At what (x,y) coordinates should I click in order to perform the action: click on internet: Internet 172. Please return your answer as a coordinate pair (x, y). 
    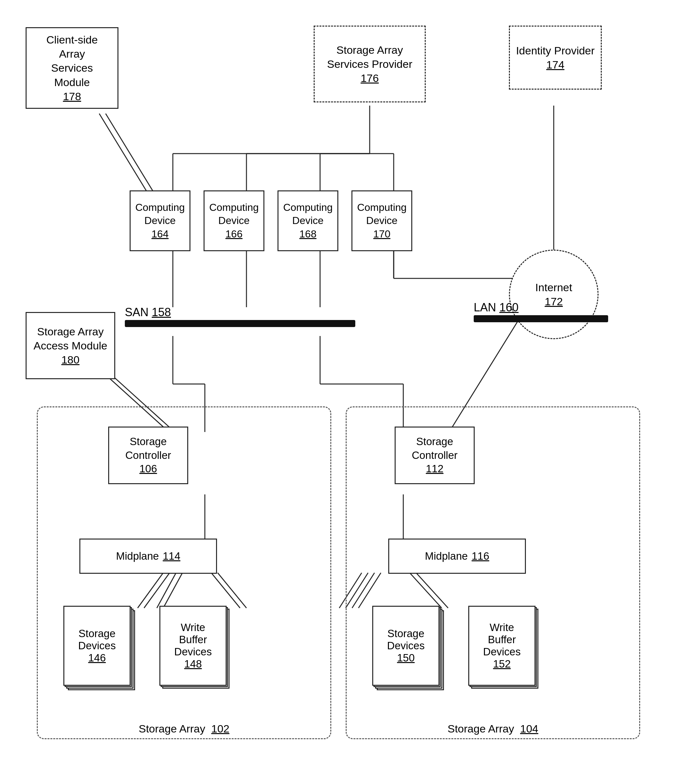
    Looking at the image, I should click on (554, 295).